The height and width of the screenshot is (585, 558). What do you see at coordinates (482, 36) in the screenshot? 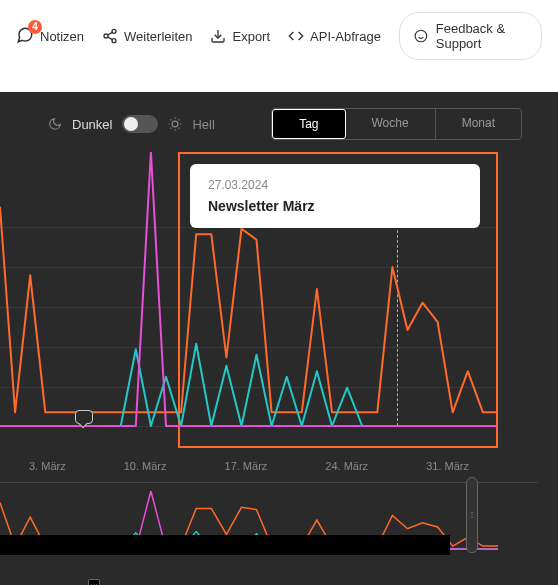
I see `feedback-label: Feedback & Support` at bounding box center [482, 36].